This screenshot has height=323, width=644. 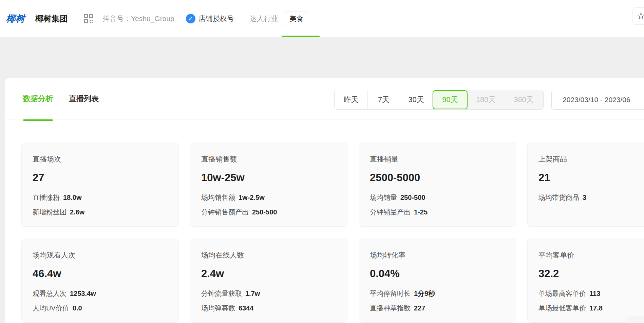 What do you see at coordinates (269, 274) in the screenshot?
I see `card-value: 2.4w` at bounding box center [269, 274].